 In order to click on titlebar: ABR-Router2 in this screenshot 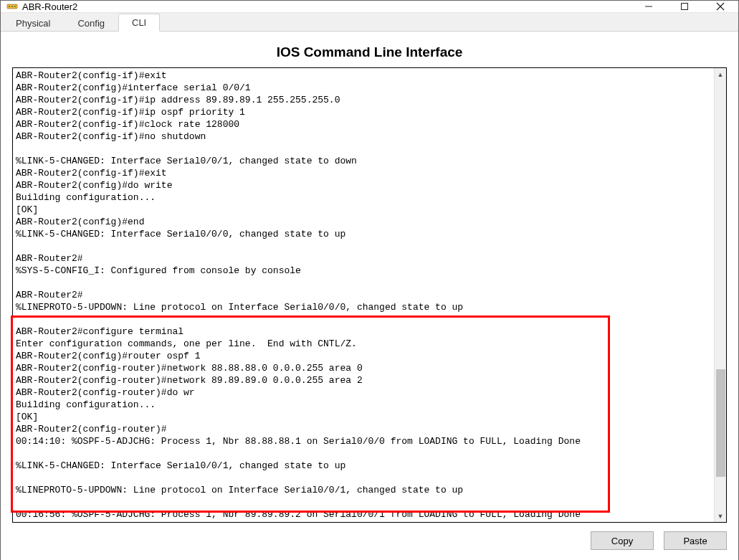, I will do `click(370, 7)`.